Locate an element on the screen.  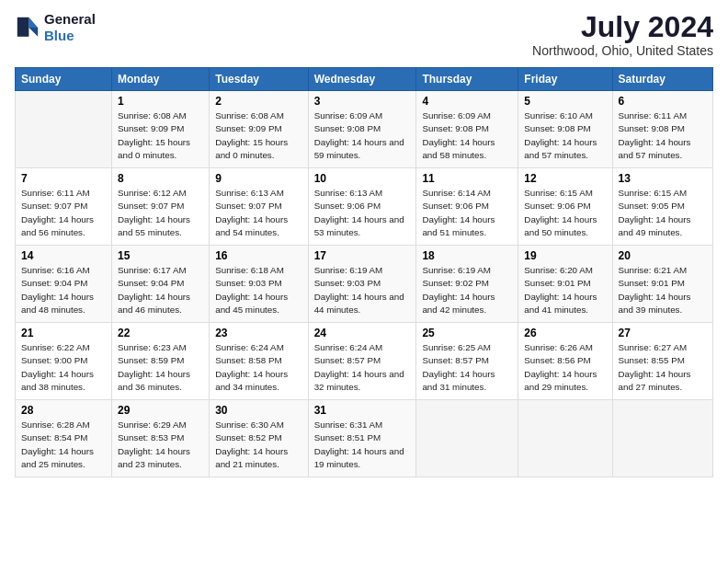
cell-content: Sunrise: 6:26 AMSunset: 8:56 PMDaylight:… is located at coordinates (564, 368).